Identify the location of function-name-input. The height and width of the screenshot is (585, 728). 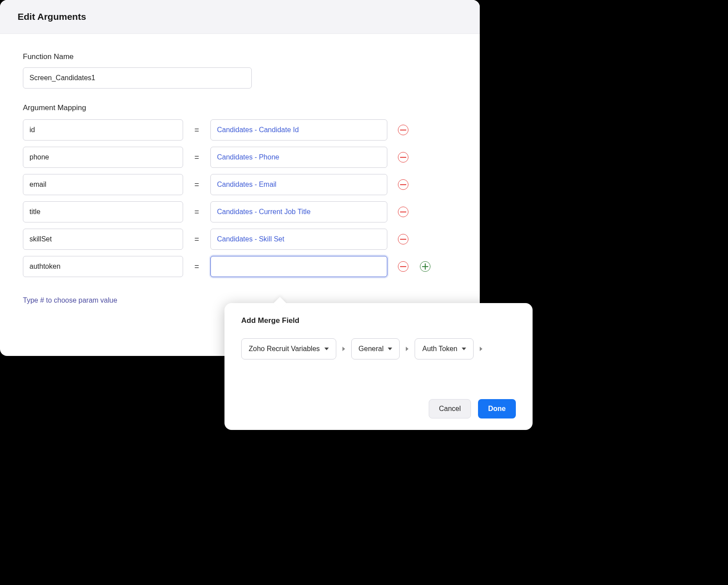
(137, 78).